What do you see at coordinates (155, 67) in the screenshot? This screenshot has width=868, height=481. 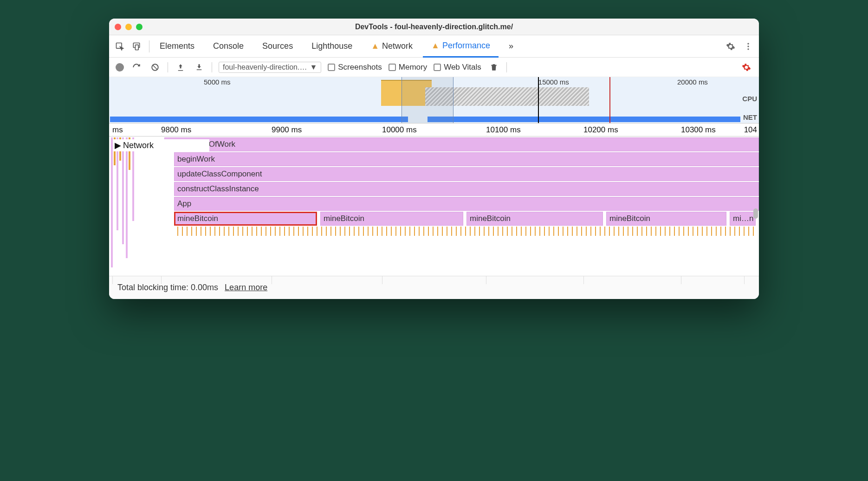 I see `clear-button` at bounding box center [155, 67].